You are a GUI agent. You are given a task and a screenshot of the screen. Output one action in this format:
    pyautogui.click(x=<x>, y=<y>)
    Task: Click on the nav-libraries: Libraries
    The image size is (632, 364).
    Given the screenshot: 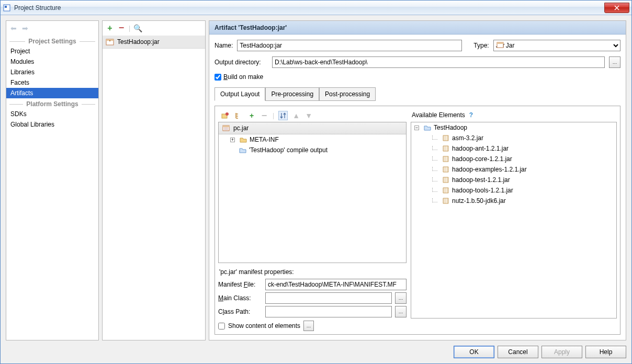 What is the action you would take?
    pyautogui.click(x=52, y=72)
    